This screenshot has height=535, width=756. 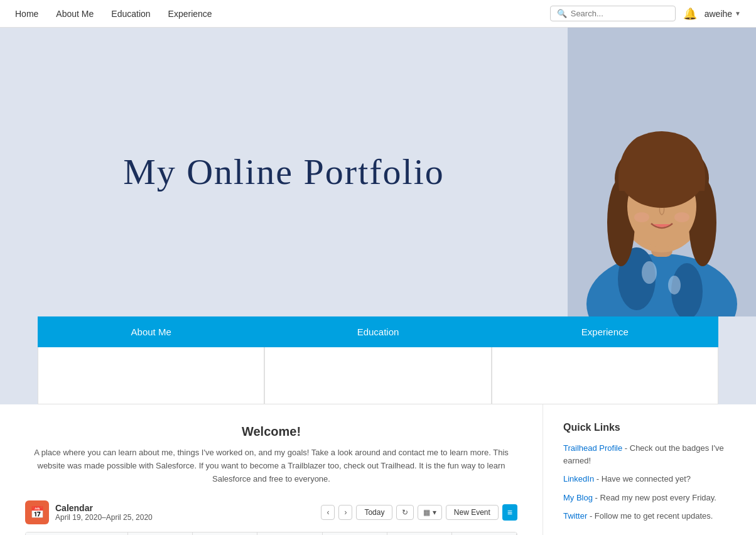 I want to click on welcome-title: Welcome!, so click(x=271, y=432).